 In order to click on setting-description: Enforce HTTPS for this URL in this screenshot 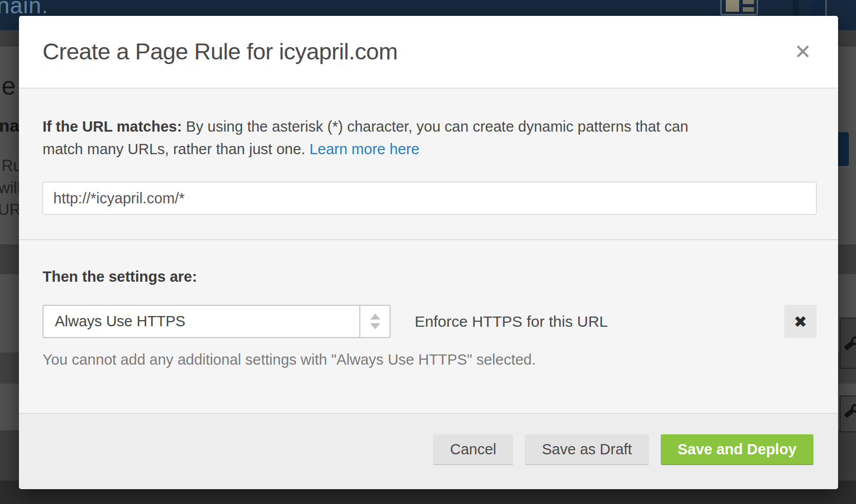, I will do `click(512, 322)`.